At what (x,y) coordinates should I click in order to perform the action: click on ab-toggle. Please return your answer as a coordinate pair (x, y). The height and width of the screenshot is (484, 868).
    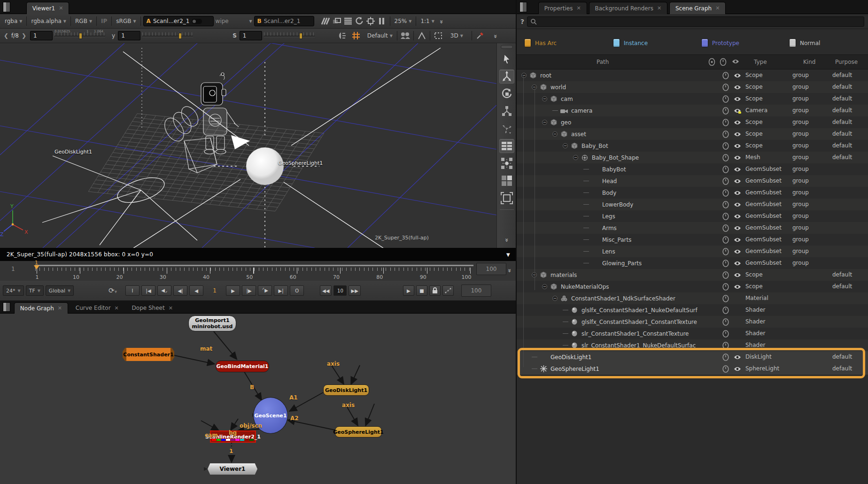
    Looking at the image, I should click on (197, 22).